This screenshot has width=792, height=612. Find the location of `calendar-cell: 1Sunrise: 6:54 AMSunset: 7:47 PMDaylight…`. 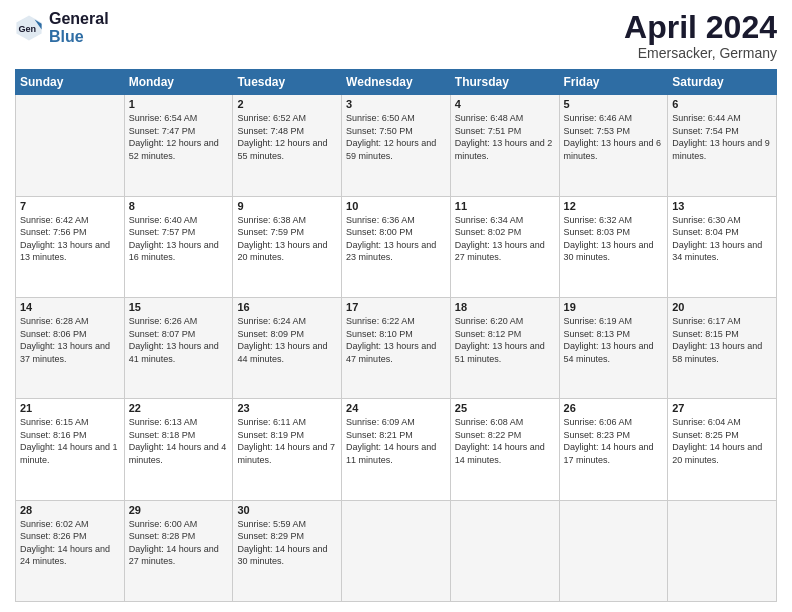

calendar-cell: 1Sunrise: 6:54 AMSunset: 7:47 PMDaylight… is located at coordinates (178, 146).